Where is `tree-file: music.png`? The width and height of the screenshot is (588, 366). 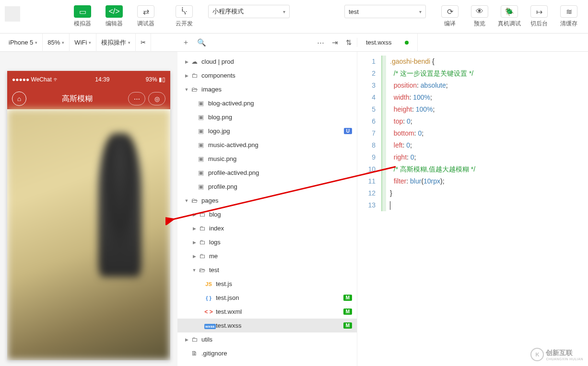
tree-file: music.png is located at coordinates (267, 159).